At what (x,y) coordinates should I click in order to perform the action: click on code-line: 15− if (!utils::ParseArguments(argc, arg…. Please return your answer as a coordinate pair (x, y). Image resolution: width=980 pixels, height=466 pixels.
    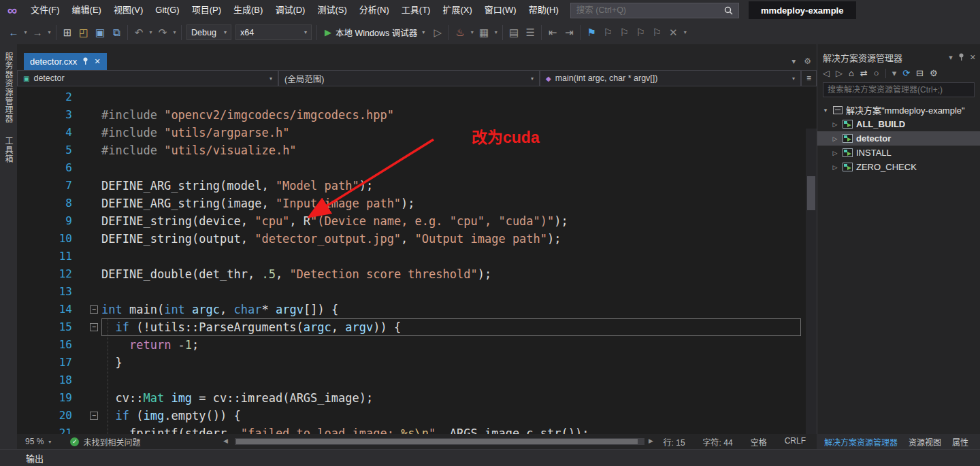
    Looking at the image, I should click on (416, 327).